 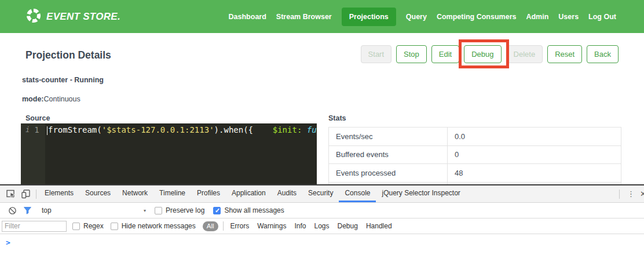 I want to click on stat-value: 0.0, so click(x=534, y=137).